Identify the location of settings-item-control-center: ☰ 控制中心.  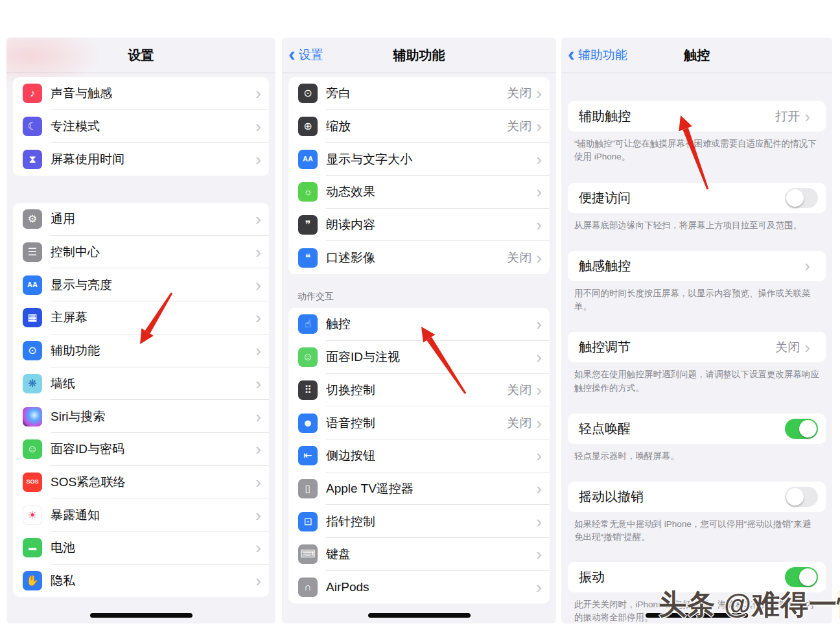
(141, 253).